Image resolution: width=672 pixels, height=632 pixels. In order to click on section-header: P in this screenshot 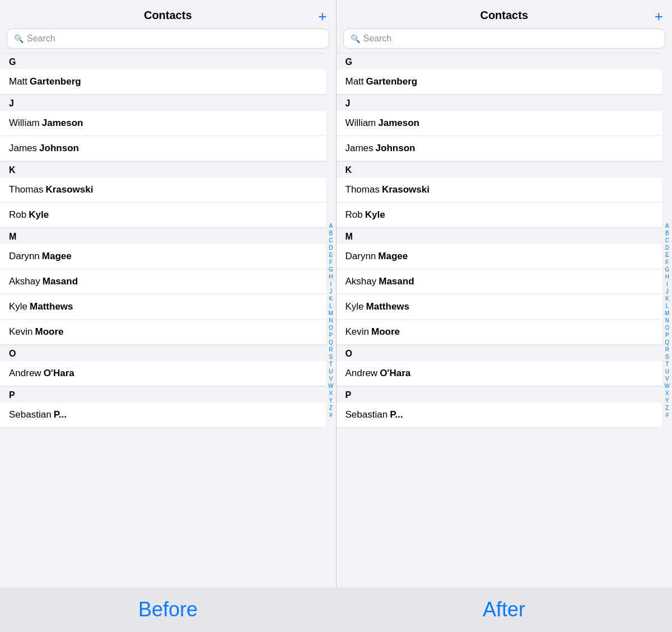, I will do `click(500, 394)`.